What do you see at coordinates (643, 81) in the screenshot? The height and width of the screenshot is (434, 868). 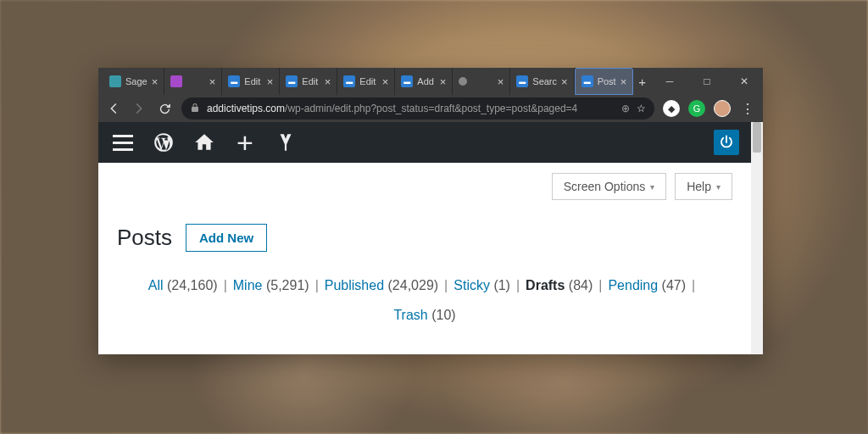 I see `new-tab-button: +` at bounding box center [643, 81].